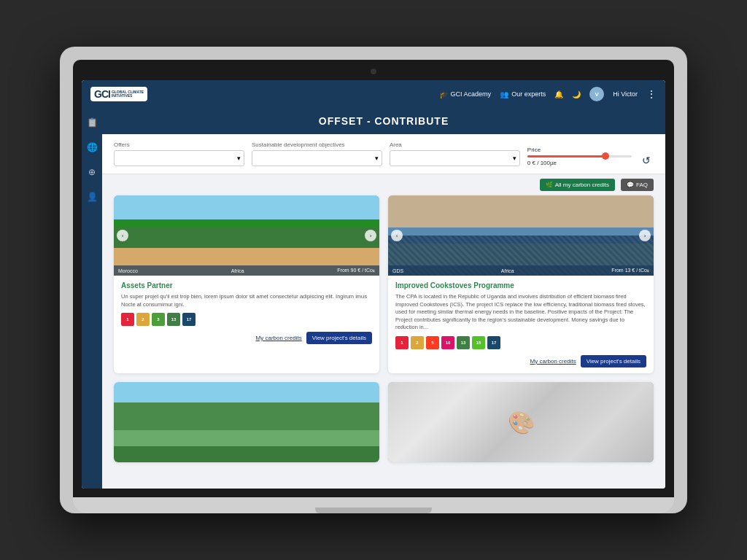 This screenshot has height=560, width=747. I want to click on nav-experts-label: Our experts, so click(528, 94).